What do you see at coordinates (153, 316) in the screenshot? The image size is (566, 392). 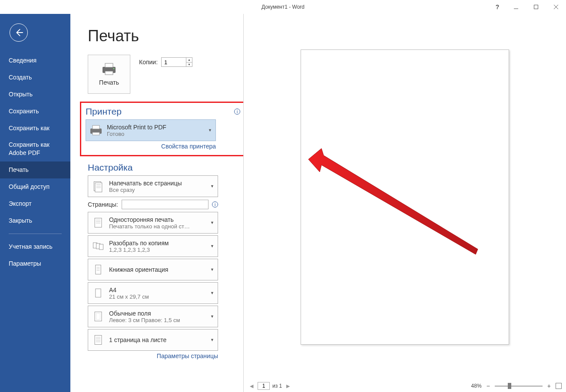 I see `setting-margins: Обычные поля Левое: 3 см Правое: 1,5 см …` at bounding box center [153, 316].